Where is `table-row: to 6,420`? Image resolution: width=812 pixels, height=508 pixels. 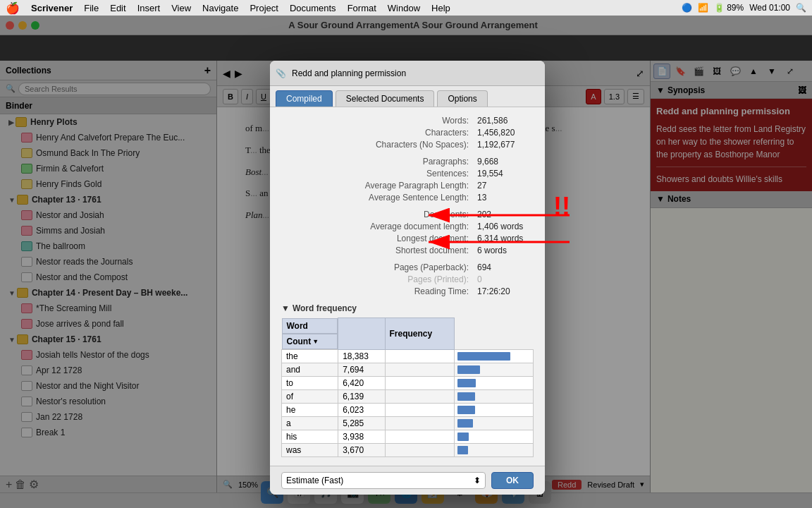 table-row: to 6,420 is located at coordinates (407, 382).